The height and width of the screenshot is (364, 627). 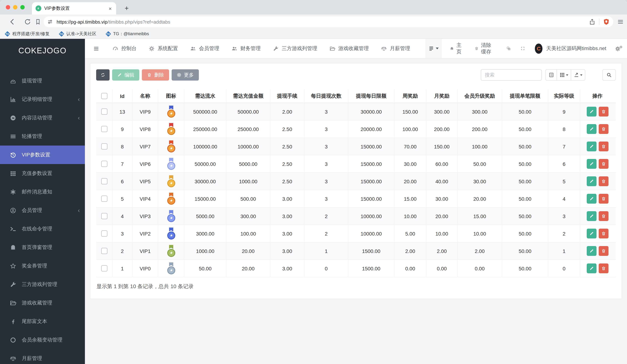 What do you see at coordinates (125, 48) in the screenshot?
I see `topnav-item: 控制台` at bounding box center [125, 48].